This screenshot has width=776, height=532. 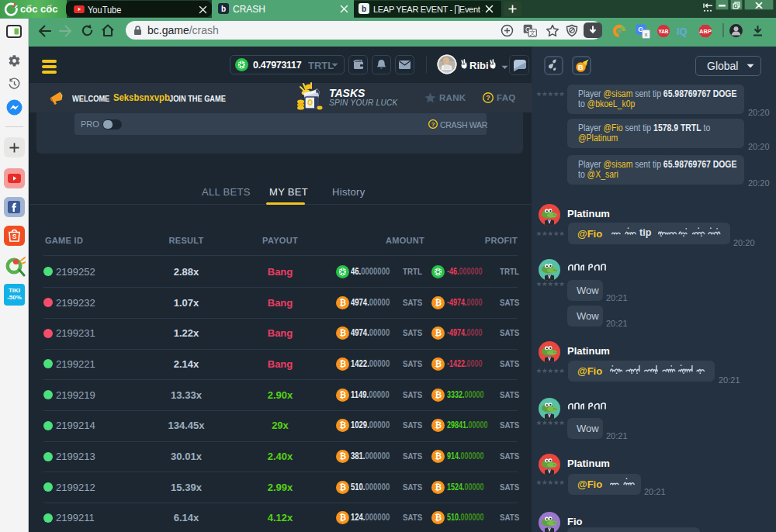 What do you see at coordinates (705, 31) in the screenshot?
I see `svg-text: ABP` at bounding box center [705, 31].